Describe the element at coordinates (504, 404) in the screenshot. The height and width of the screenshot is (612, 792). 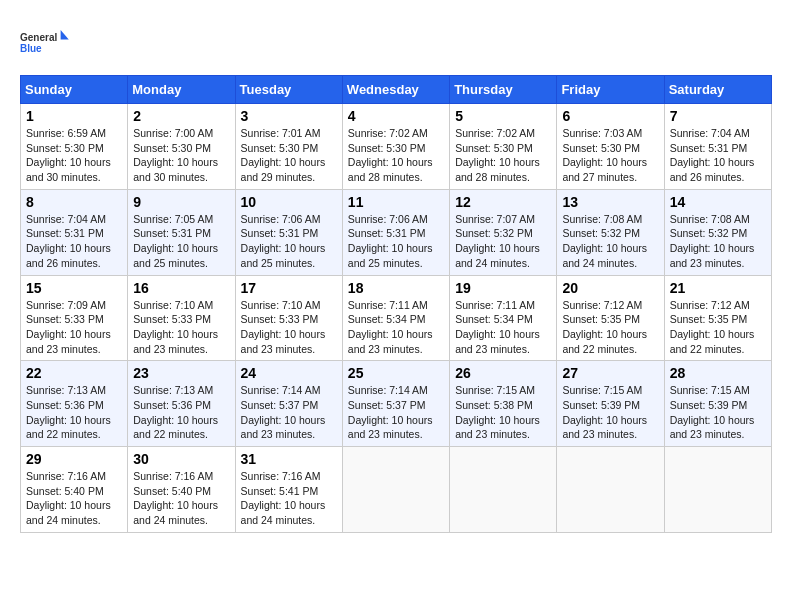
I see `day-cell: 26 Sunrise: 7:15 AMSunset: 5:38 PMDaylig…` at that location.